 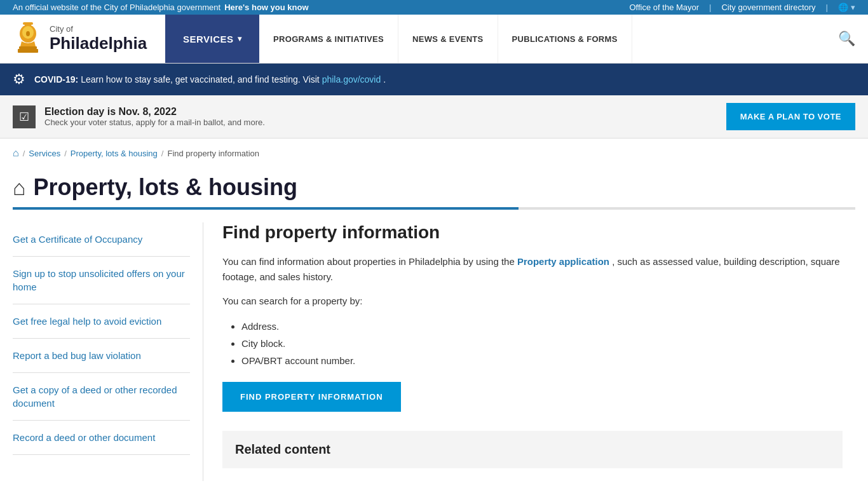 I want to click on nav-links: PROGRAMS & INITIATIVES NEWS & EVENTS PUB…, so click(x=543, y=39).